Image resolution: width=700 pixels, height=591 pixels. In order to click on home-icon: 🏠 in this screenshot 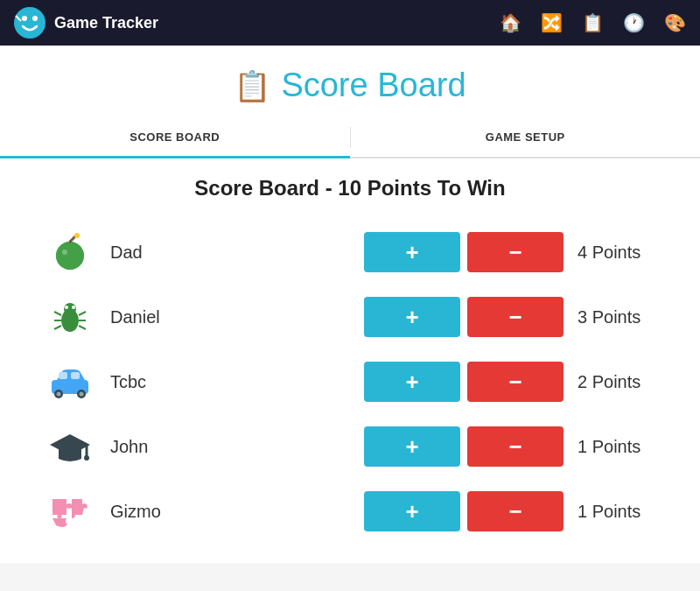, I will do `click(511, 23)`.